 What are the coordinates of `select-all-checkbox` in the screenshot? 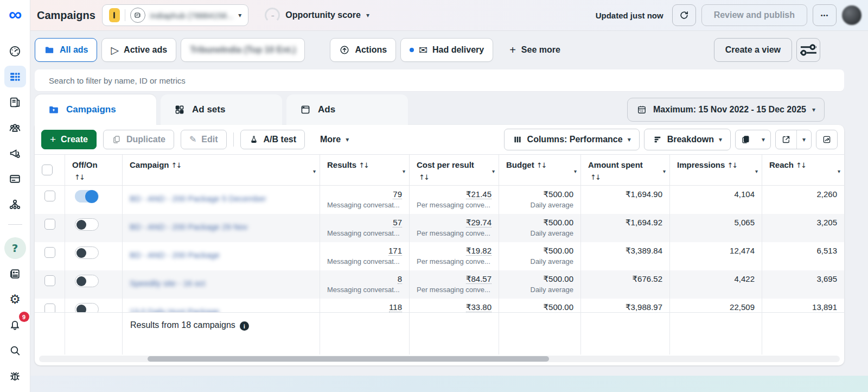 It's located at (47, 170).